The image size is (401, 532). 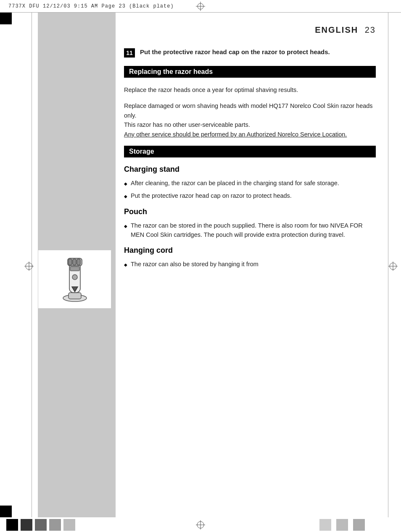 I want to click on razor-heads-para3-underline: Any other service should be performed by…, so click(x=235, y=134).